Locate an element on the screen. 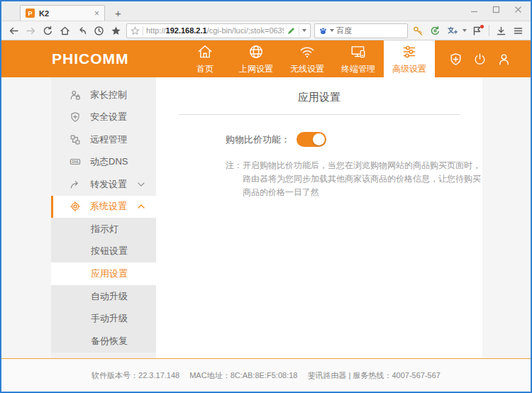 Image resolution: width=532 pixels, height=393 pixels. shield-plus-icon is located at coordinates (75, 117).